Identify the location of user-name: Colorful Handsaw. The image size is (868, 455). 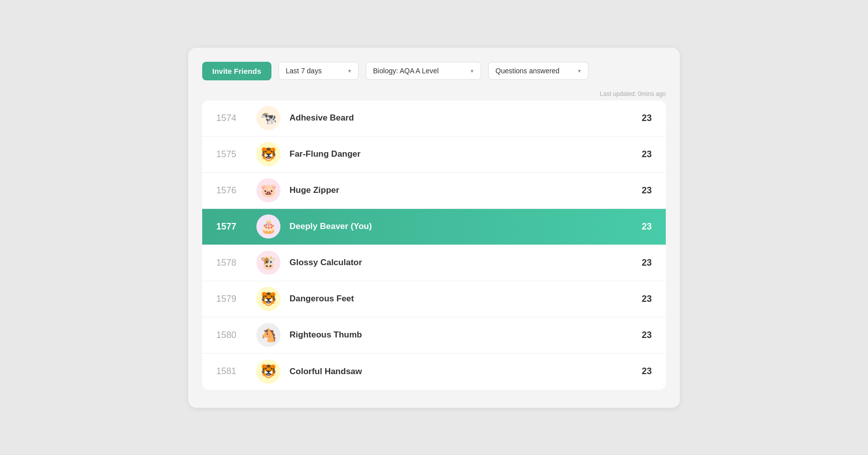
(461, 372).